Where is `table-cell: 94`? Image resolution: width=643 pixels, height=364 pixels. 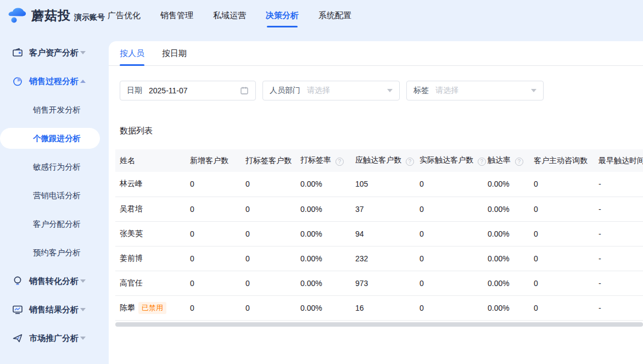 table-cell: 94 is located at coordinates (383, 234).